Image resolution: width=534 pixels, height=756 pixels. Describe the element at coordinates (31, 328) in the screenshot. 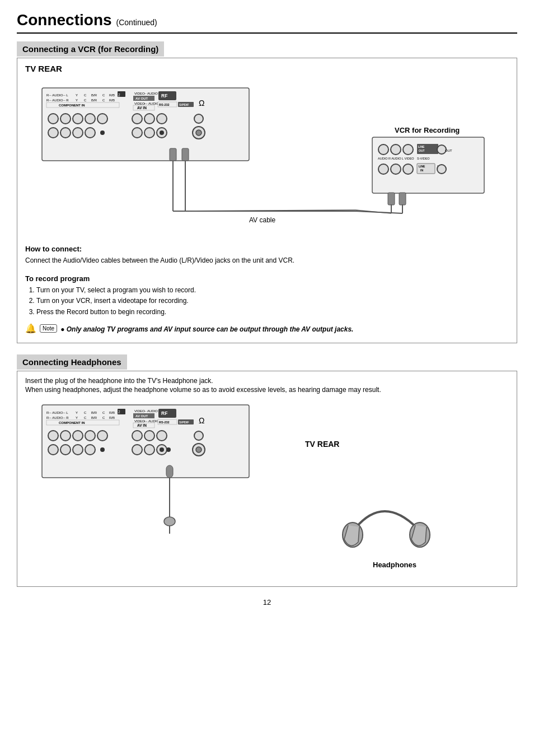

I see `note-icon: 🔔` at that location.